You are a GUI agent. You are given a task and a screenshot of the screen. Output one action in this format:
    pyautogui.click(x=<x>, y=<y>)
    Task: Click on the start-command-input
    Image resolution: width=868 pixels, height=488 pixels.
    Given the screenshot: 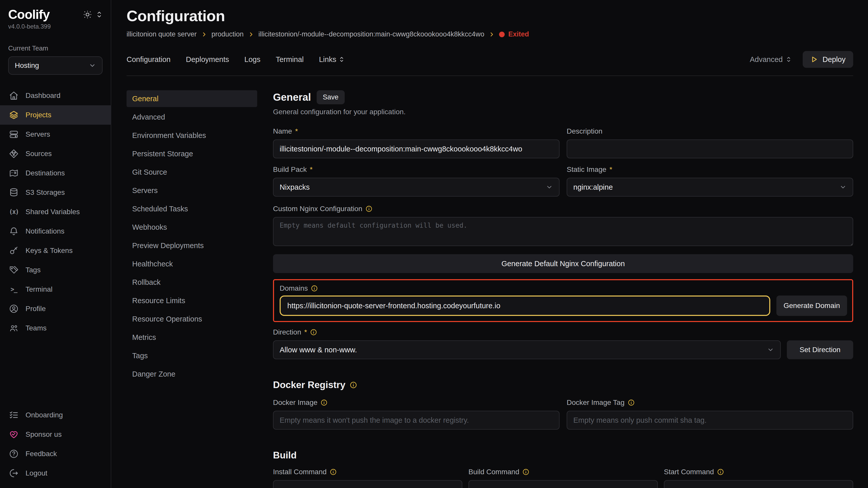 What is the action you would take?
    pyautogui.click(x=758, y=484)
    